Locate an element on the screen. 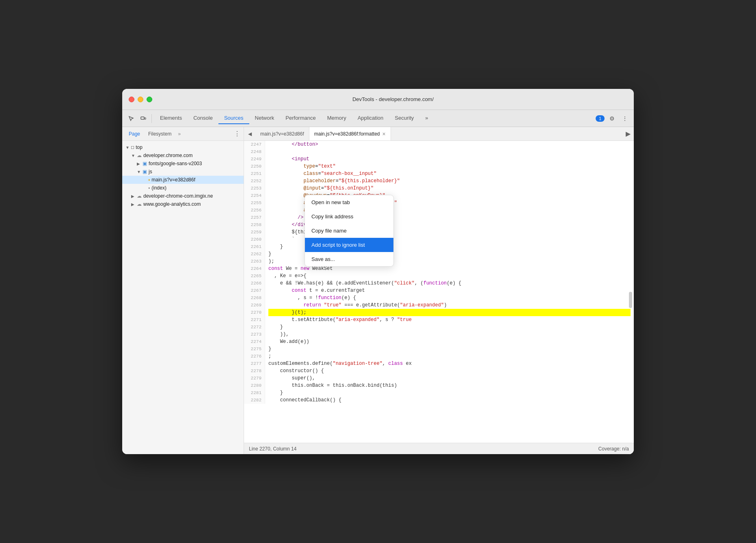 This screenshot has width=756, height=543. window-title: DevTools - developer.chrome.com/ is located at coordinates (393, 99).